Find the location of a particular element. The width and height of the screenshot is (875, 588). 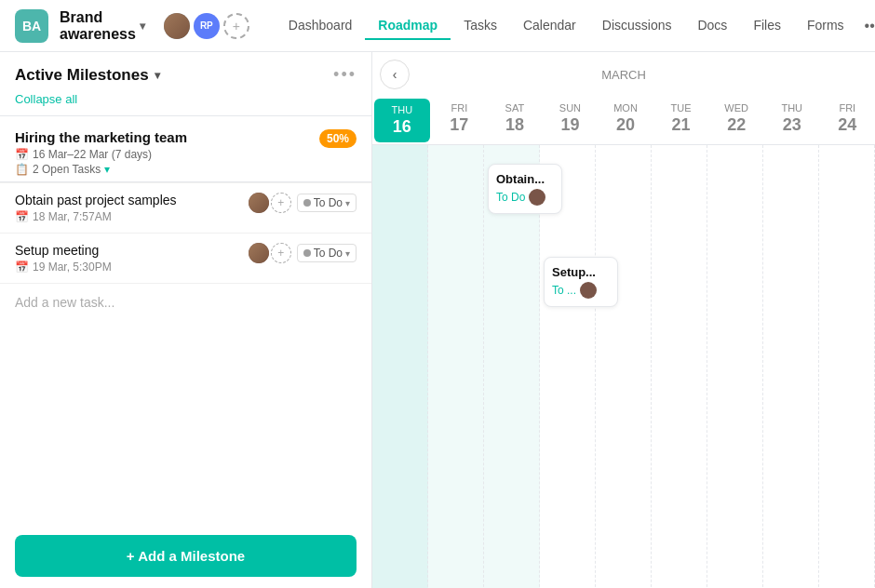

task-row: Setup meeting 📅 19 Mar, 5:30PM + To Do ▾ is located at coordinates (186, 258).